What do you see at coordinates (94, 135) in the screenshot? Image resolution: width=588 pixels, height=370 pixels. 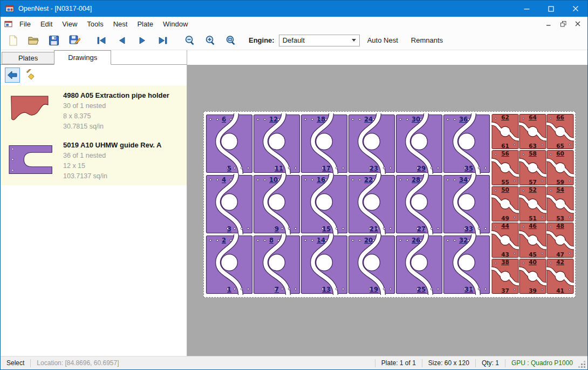 I see `drawings-list: 4980 A05 Extraction pipe holder 30 of 1 …` at bounding box center [94, 135].